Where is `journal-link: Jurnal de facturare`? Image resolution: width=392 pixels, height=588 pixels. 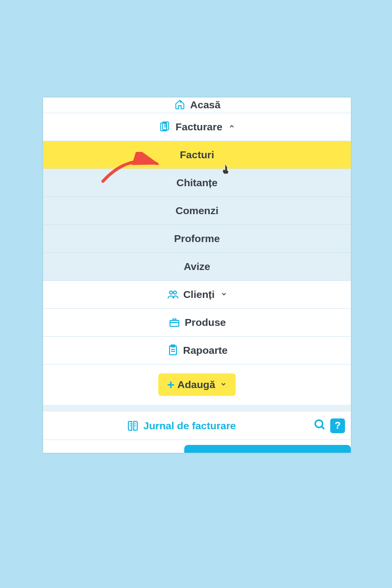
journal-link: Jurnal de facturare is located at coordinates (181, 426).